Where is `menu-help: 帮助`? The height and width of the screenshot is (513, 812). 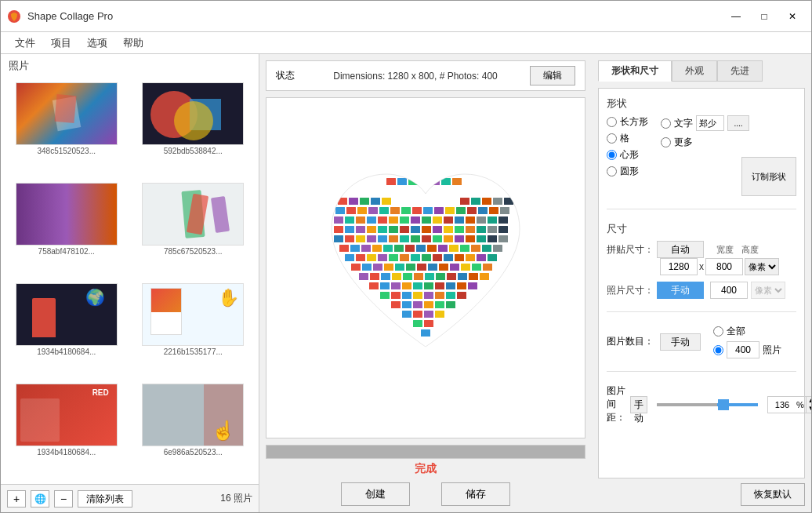
menu-help: 帮助 is located at coordinates (133, 43).